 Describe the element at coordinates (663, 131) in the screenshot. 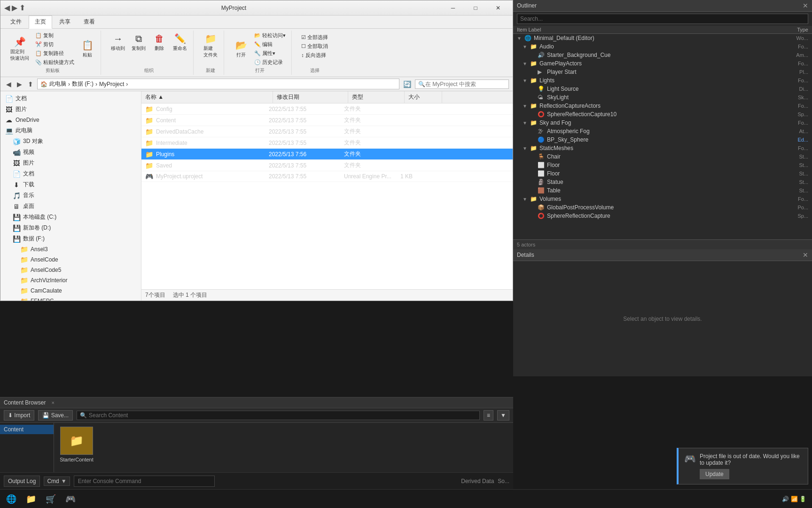

I see `tree-atmo-fog: 🌫 Atmospheric Fog At...` at that location.